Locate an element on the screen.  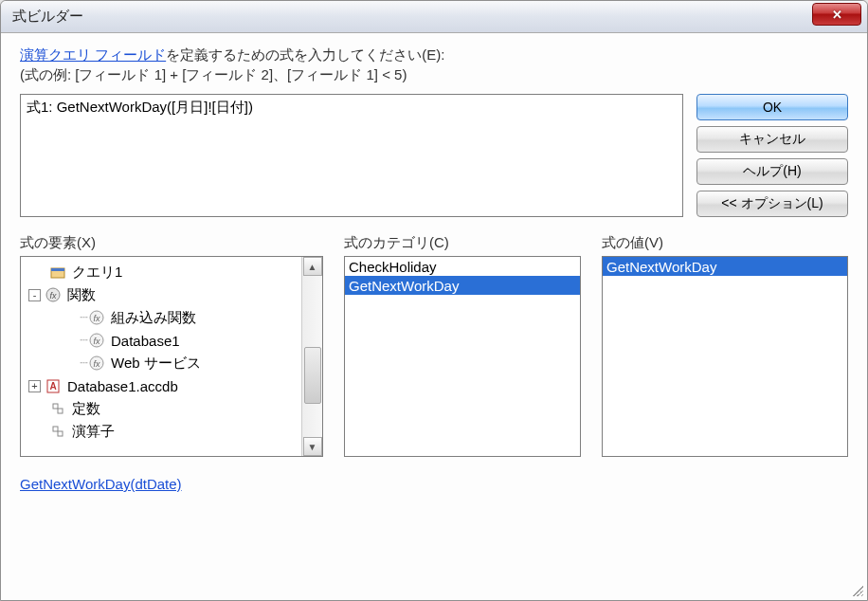
options-button: << オプション(L) is located at coordinates (772, 204).